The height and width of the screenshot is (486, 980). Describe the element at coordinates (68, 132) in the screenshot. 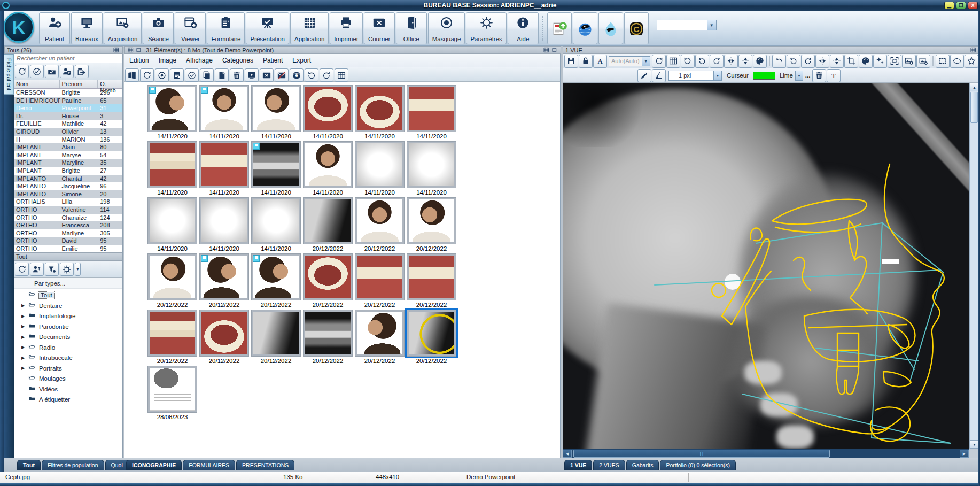

I see `patient-row: GIROUDOlivier13` at that location.